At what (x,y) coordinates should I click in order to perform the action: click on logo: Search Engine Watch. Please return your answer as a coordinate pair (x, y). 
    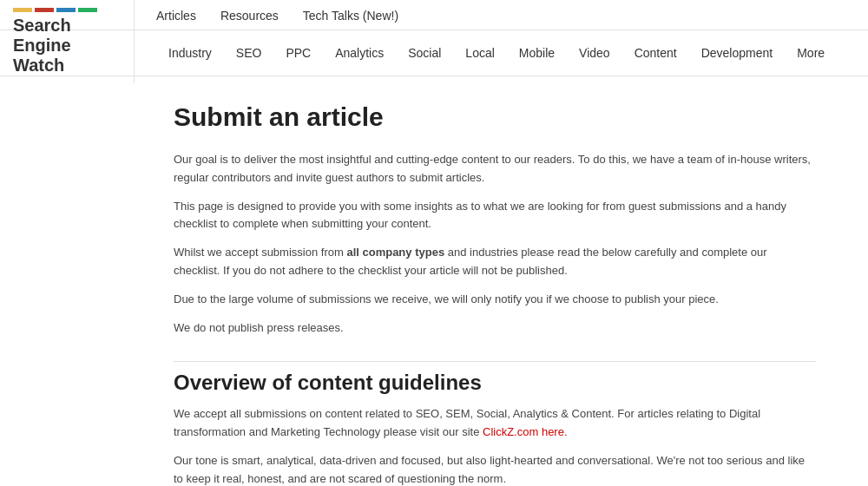
    Looking at the image, I should click on (68, 42).